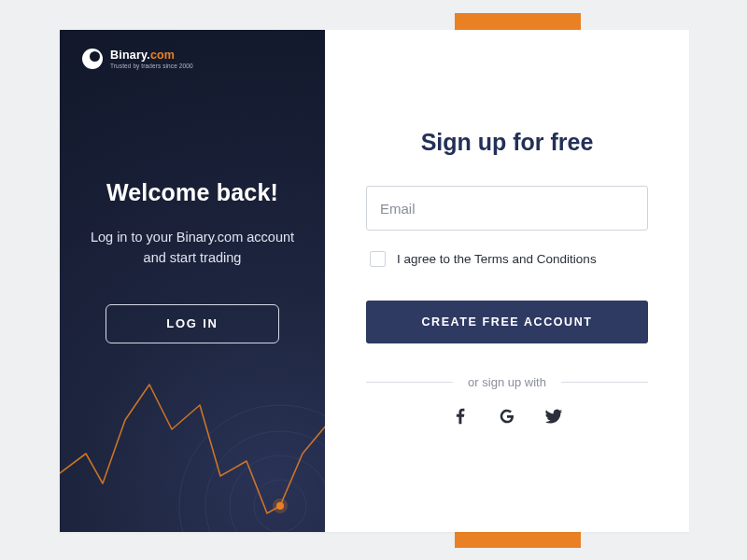  I want to click on brand-name: Binary.com, so click(151, 55).